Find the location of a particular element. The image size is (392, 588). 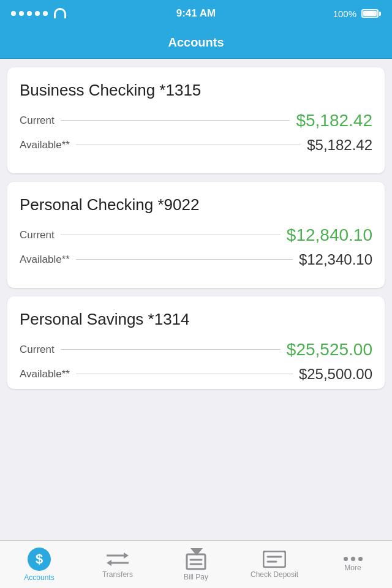

status-bar: 9:41 AM 100% is located at coordinates (196, 13).